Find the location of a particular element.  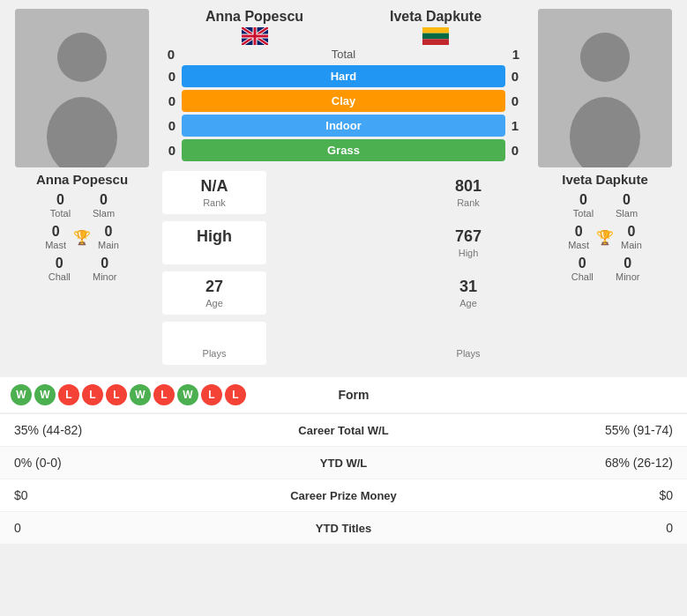

right-high-box: 767 High is located at coordinates (468, 243).